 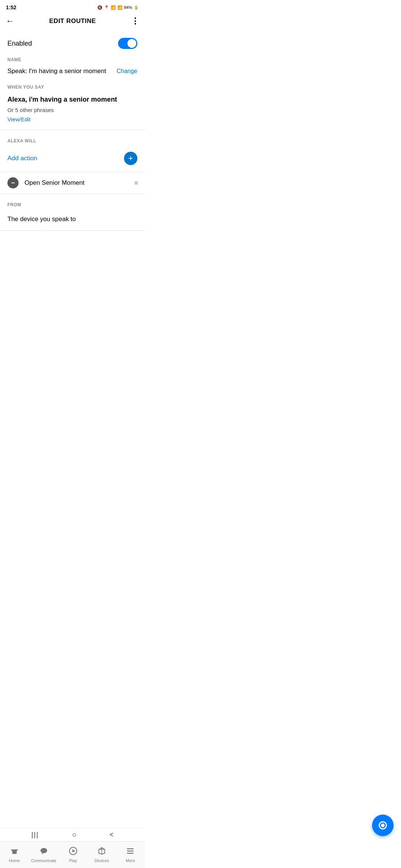 I want to click on action-item-label: Open Senior Moment, so click(x=55, y=183).